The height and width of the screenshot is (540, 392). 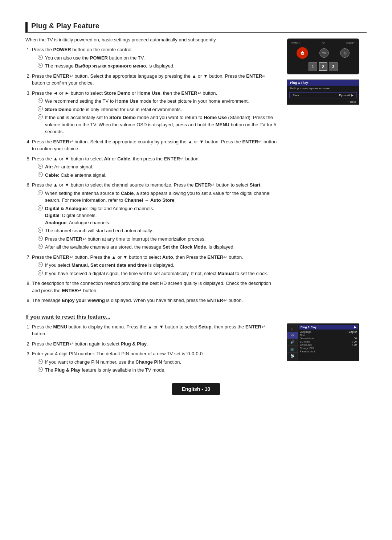 What do you see at coordinates (293, 335) in the screenshot?
I see `sidebar-icon-setup: ⚙` at bounding box center [293, 335].